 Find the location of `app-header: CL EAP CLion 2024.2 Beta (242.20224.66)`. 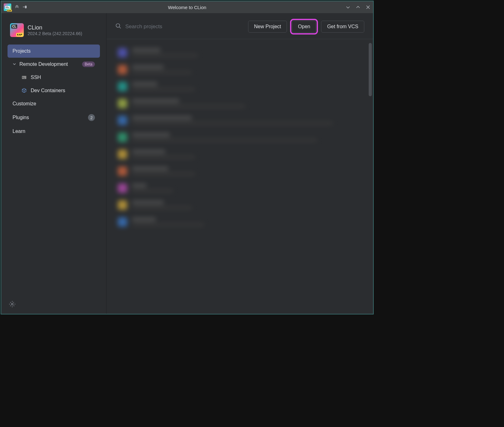

app-header: CL EAP CLion 2024.2 Beta (242.20224.66) is located at coordinates (54, 32).